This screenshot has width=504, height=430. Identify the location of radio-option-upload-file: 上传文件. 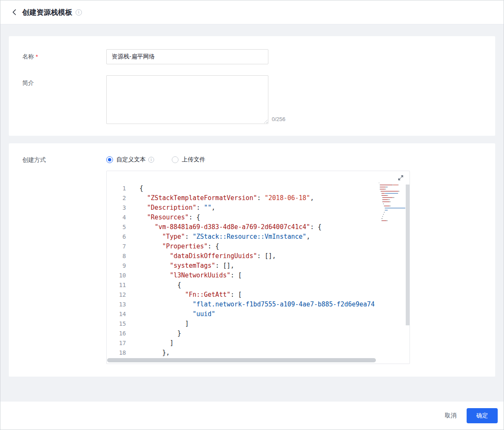
(189, 160).